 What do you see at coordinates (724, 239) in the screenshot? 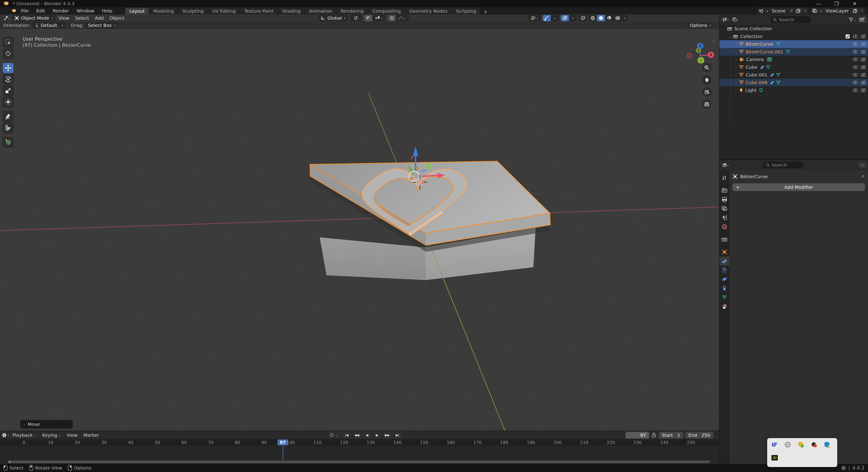
I see `properties-tab-collection` at bounding box center [724, 239].